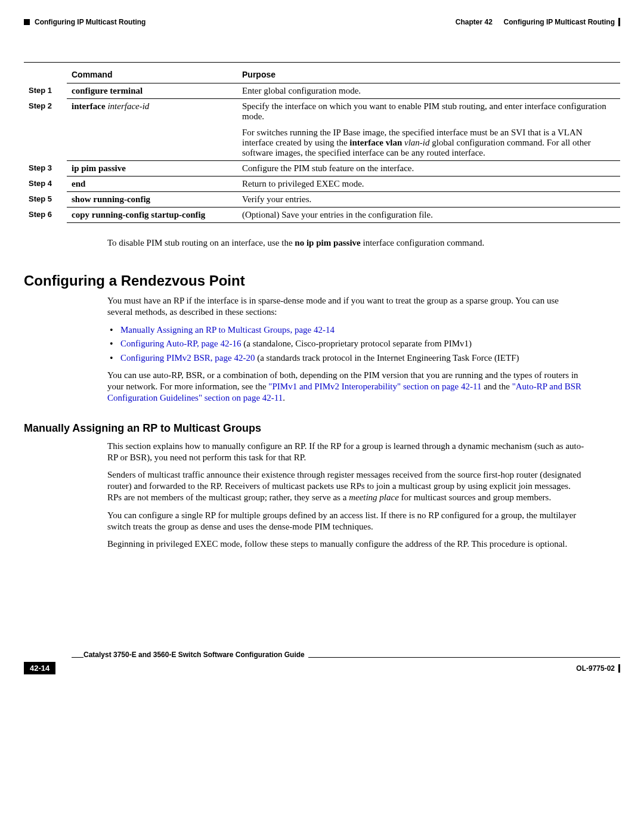 Image resolution: width=644 pixels, height=833 pixels. Describe the element at coordinates (322, 281) in the screenshot. I see `section-heading: Configuring a Rendezvous Point` at that location.